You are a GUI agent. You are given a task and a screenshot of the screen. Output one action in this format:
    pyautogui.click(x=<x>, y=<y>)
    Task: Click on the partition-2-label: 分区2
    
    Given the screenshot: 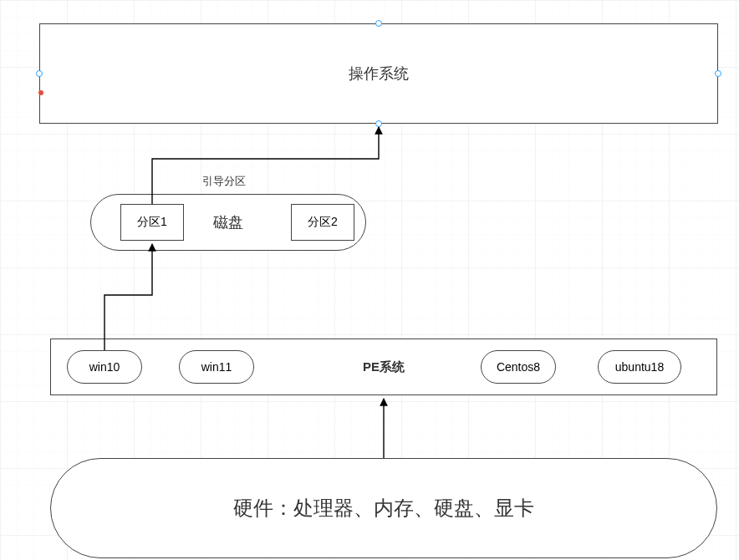 What is the action you would take?
    pyautogui.click(x=323, y=222)
    